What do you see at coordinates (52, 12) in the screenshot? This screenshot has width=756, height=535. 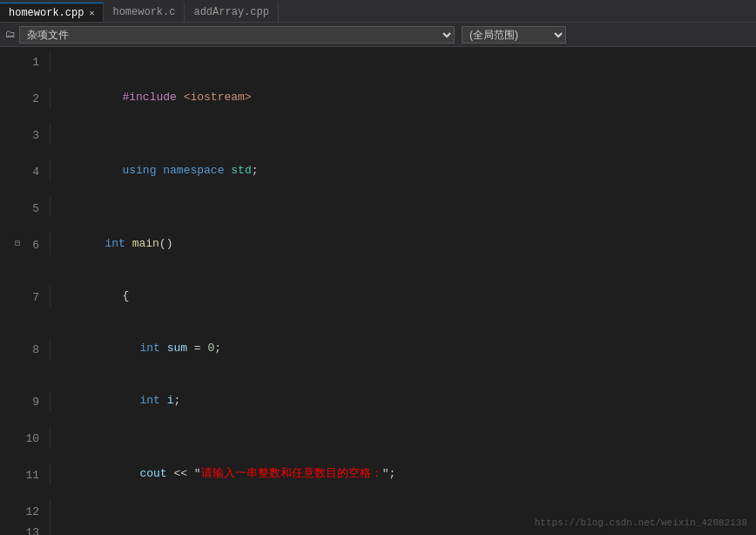 I see `tab-homework-cpp: homework.cpp ✕` at bounding box center [52, 12].